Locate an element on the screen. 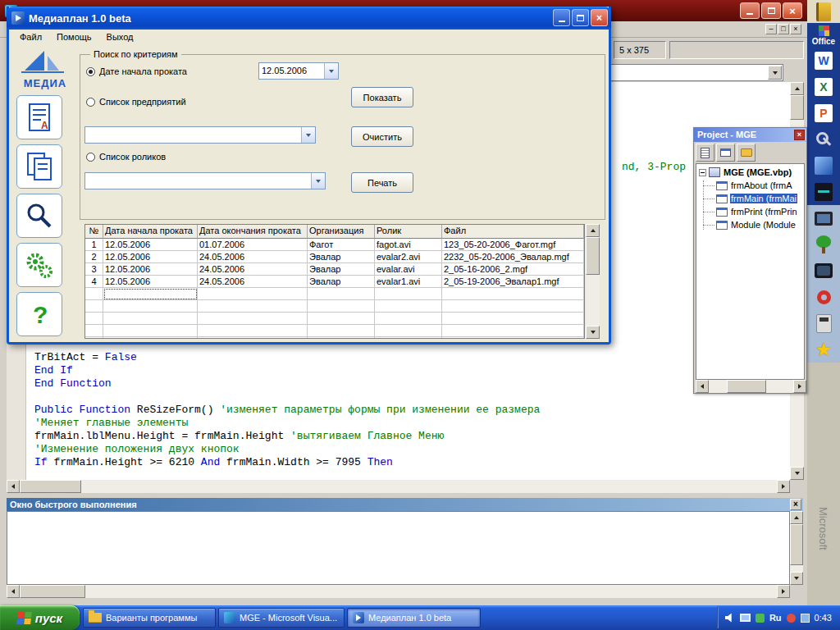  search-button is located at coordinates (39, 216).